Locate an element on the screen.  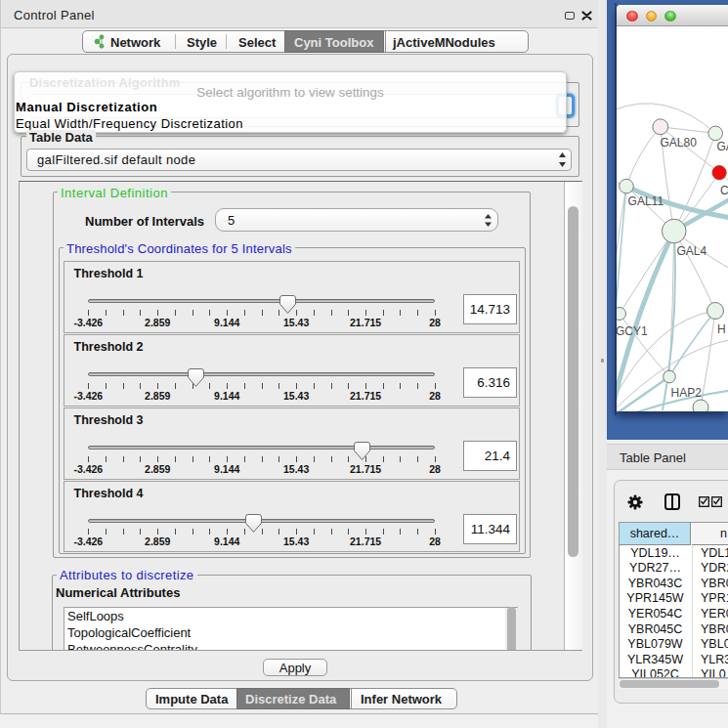
svg-text: GA is located at coordinates (723, 147).